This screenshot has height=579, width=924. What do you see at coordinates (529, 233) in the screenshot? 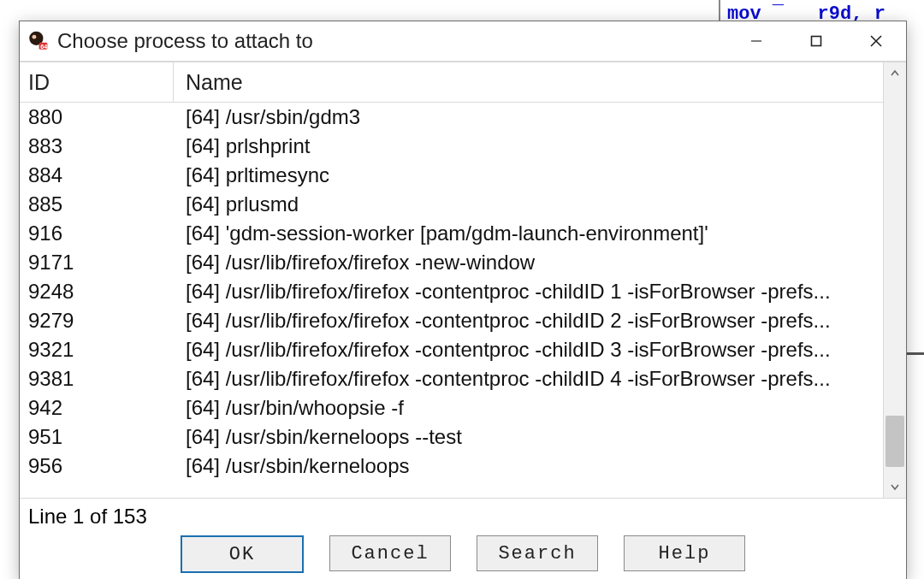
I see `process-name: [64] 'gdm-session-worker [pam/gdm-launch…` at bounding box center [529, 233].